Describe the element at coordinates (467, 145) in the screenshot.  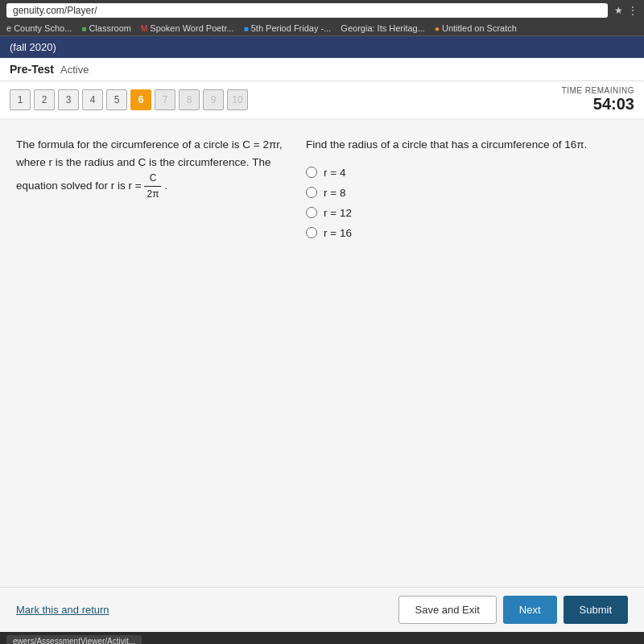
I see `right-question-text: Find the radius of a circle that has a c…` at that location.